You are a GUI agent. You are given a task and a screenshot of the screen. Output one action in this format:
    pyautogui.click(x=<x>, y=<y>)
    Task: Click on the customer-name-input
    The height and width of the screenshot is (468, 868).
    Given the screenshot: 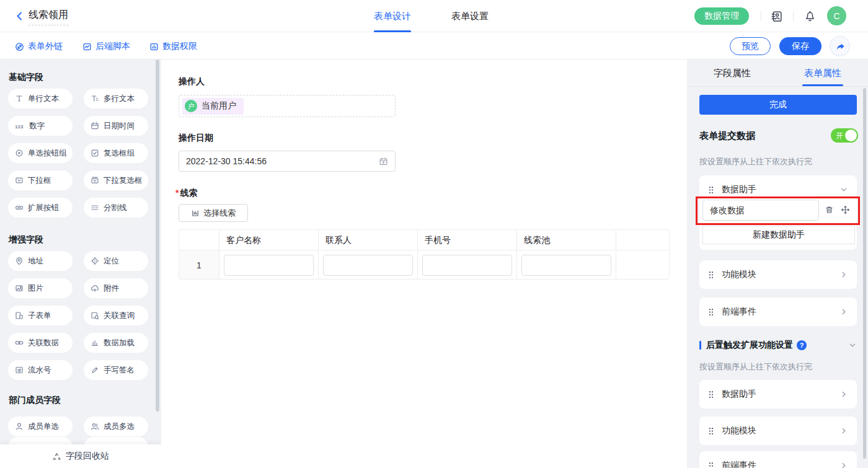 What is the action you would take?
    pyautogui.click(x=269, y=265)
    